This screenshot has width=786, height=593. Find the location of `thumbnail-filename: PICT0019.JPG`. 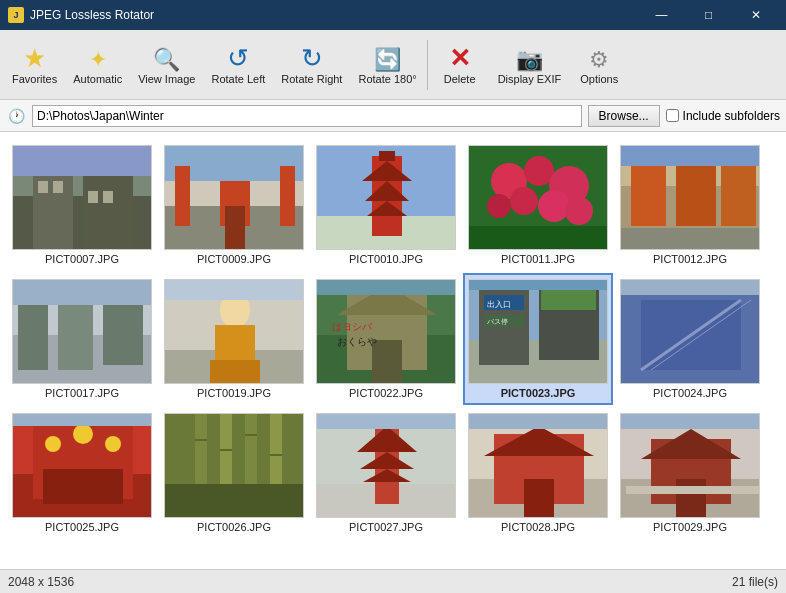

thumbnail-filename: PICT0019.JPG is located at coordinates (234, 393).